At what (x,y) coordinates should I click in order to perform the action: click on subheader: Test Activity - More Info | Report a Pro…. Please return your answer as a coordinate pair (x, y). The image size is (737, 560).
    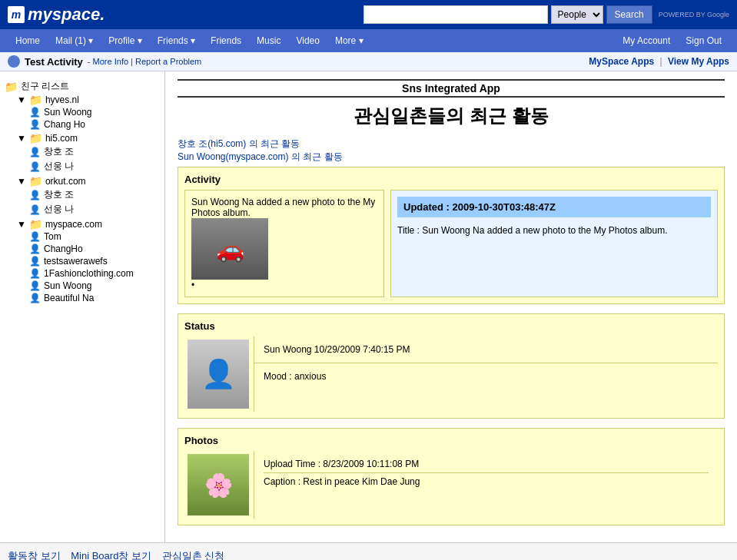
    Looking at the image, I should click on (369, 61).